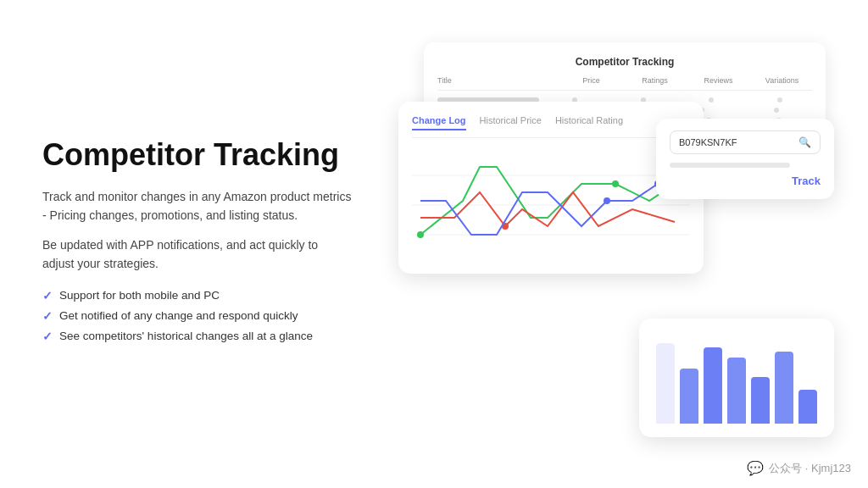 Image resolution: width=868 pixels, height=488 pixels. I want to click on track-button-row: Track, so click(745, 181).